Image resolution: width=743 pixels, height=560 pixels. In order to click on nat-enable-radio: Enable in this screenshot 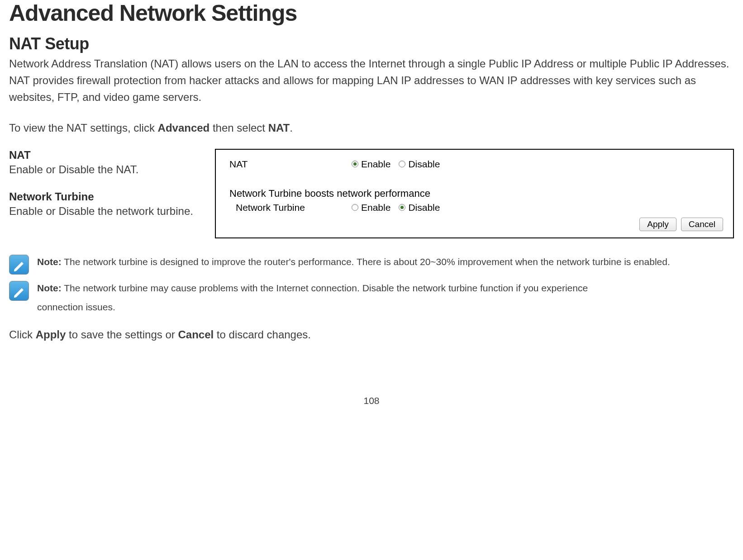, I will do `click(371, 164)`.